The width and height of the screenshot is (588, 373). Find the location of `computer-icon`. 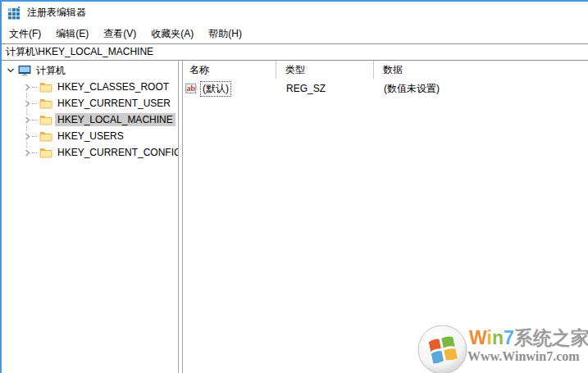

computer-icon is located at coordinates (25, 71).